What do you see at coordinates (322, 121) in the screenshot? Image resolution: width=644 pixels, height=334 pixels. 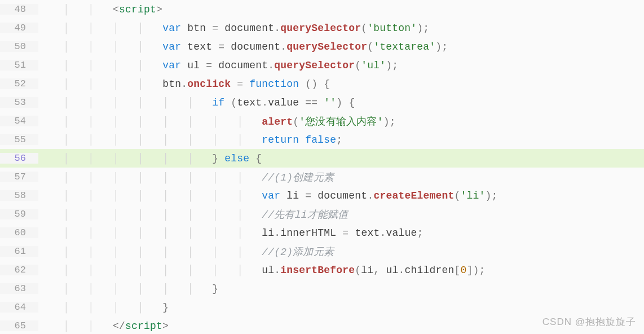 I see `code-line: 54 │ │ │ │ │ │ │ │ alert('您没有输入内容');` at bounding box center [322, 121].